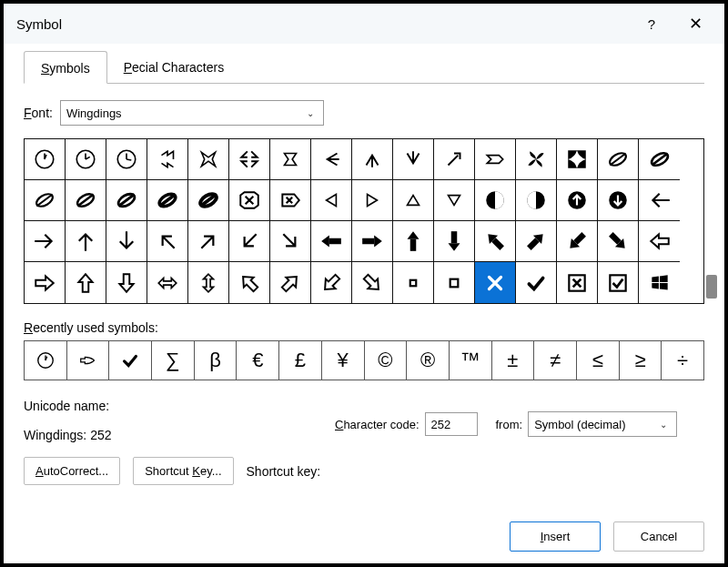  What do you see at coordinates (167, 242) in the screenshot?
I see `symbol-cell-arrow-thin-ul` at bounding box center [167, 242].